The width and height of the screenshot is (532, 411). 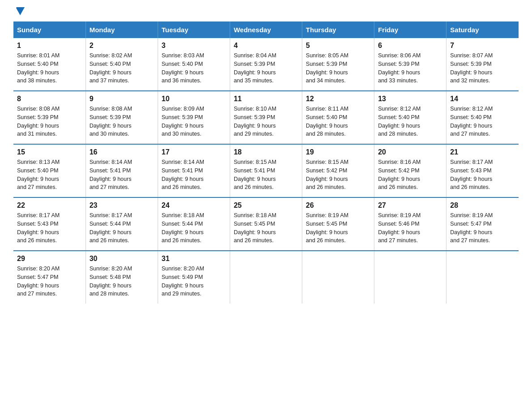 What do you see at coordinates (266, 68) in the screenshot?
I see `day-info: Sunrise: 8:04 AMSunset: 5:39 PMDaylight:…` at bounding box center [266, 68].